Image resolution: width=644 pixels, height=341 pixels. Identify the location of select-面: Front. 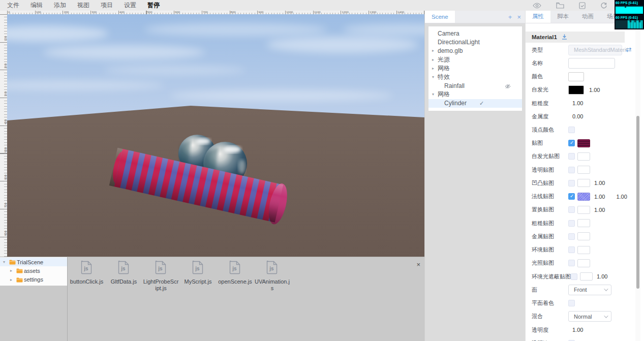
(590, 290).